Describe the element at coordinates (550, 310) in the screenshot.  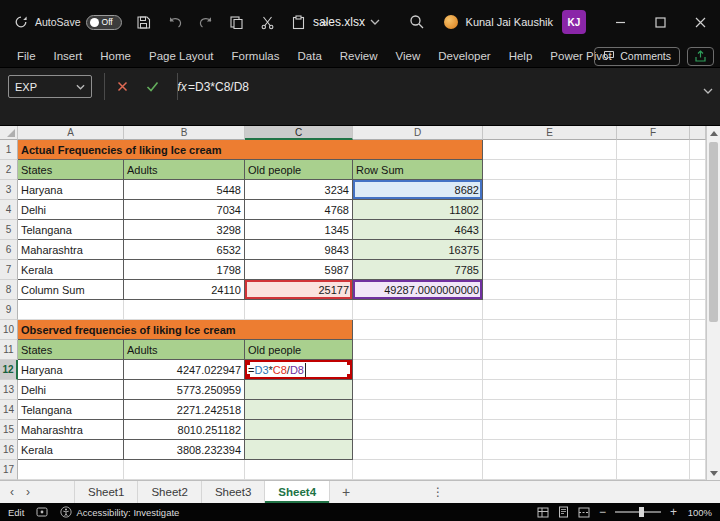
I see `cell-E9` at that location.